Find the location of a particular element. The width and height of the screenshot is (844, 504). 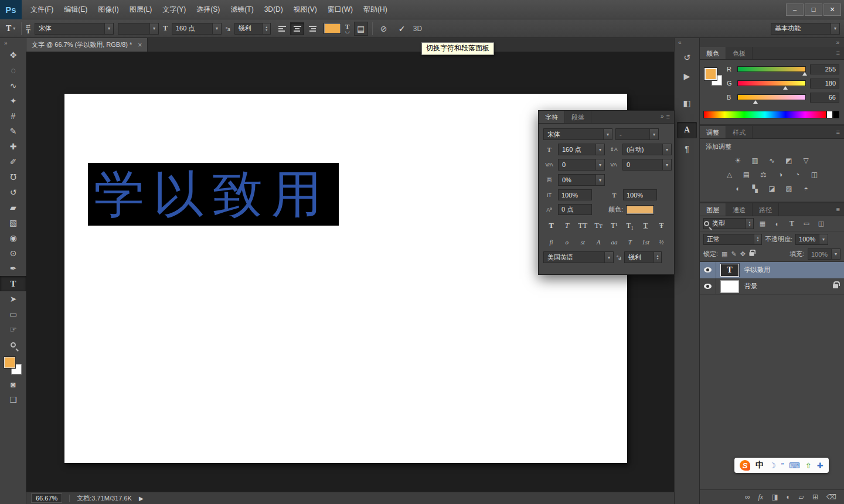

menu-item-view: 视图(V) is located at coordinates (305, 9).